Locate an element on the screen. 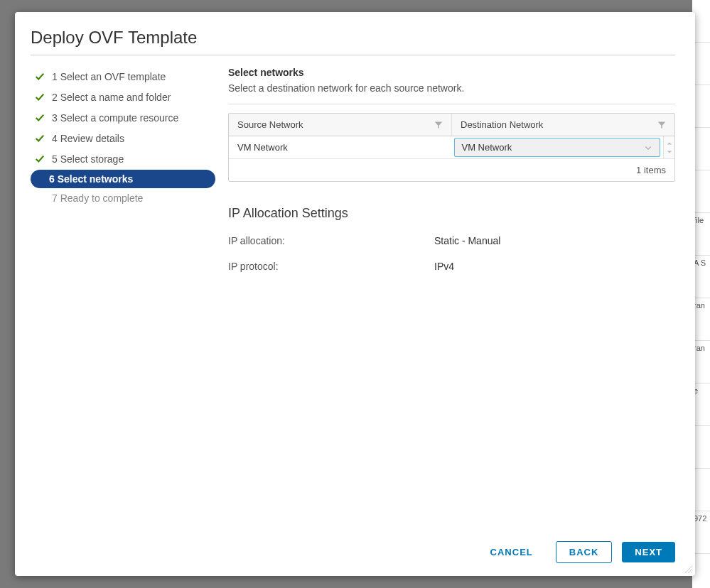  step-7: 7 Ready to complete is located at coordinates (123, 198).